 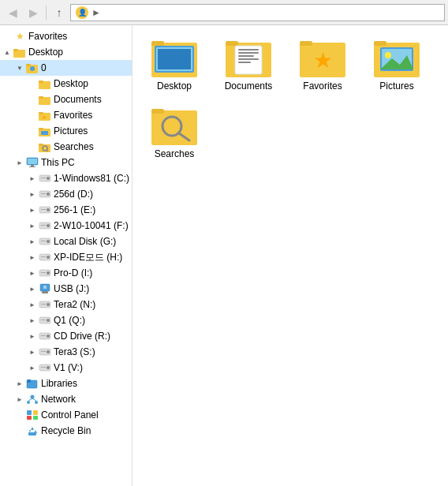 I want to click on tree-icon-j-drive, so click(x=45, y=289).